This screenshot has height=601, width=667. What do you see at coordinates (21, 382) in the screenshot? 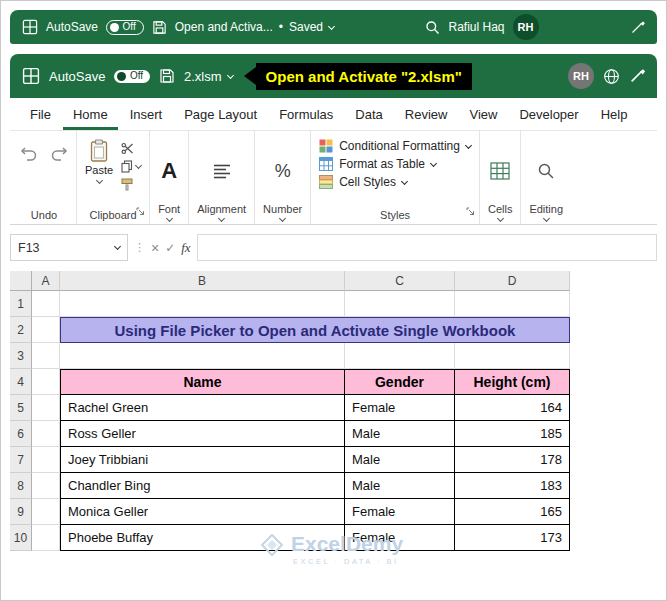
I see `row-header: 4` at bounding box center [21, 382].